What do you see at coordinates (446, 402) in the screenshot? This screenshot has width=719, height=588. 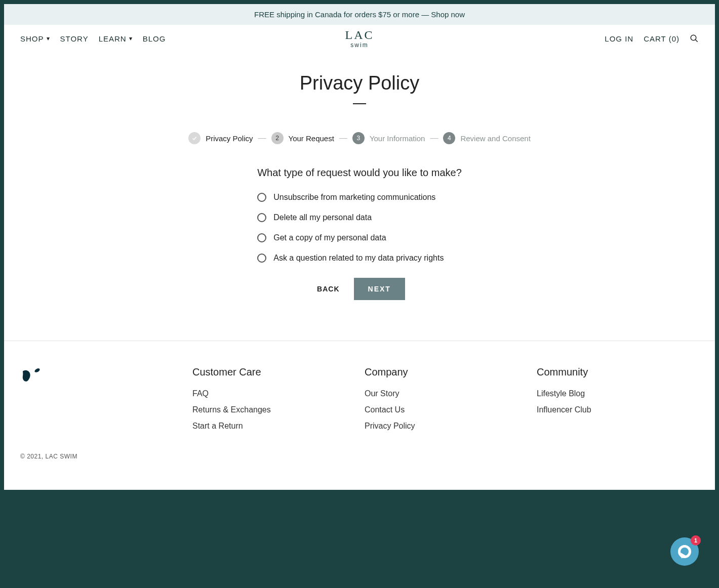 I see `footer-col-company: Company Our Story Contact Us Privacy Pol…` at bounding box center [446, 402].